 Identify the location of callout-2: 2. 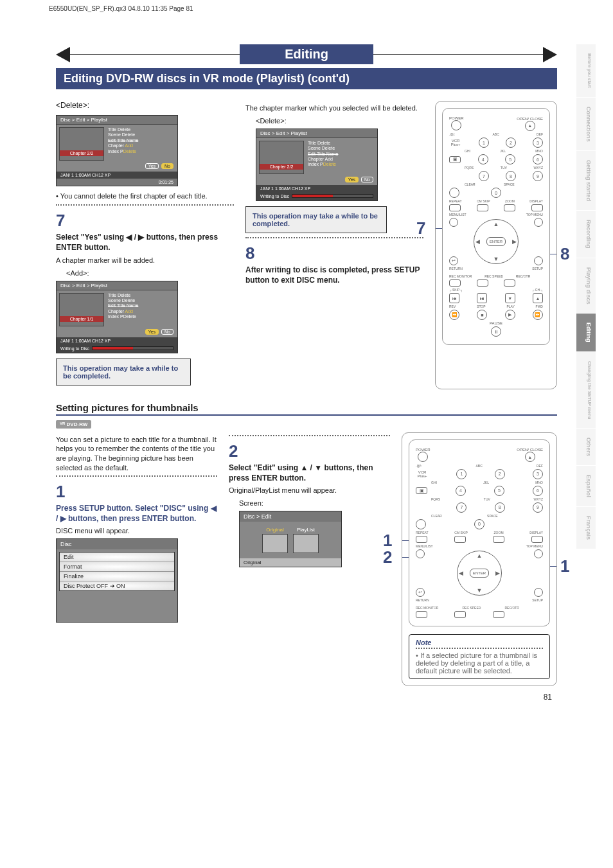
(391, 558).